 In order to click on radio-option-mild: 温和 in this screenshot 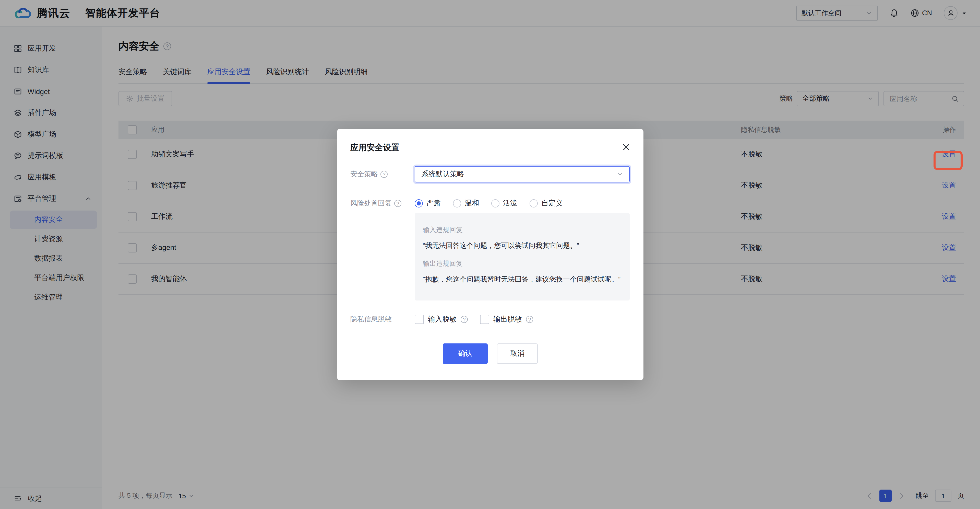, I will do `click(466, 203)`.